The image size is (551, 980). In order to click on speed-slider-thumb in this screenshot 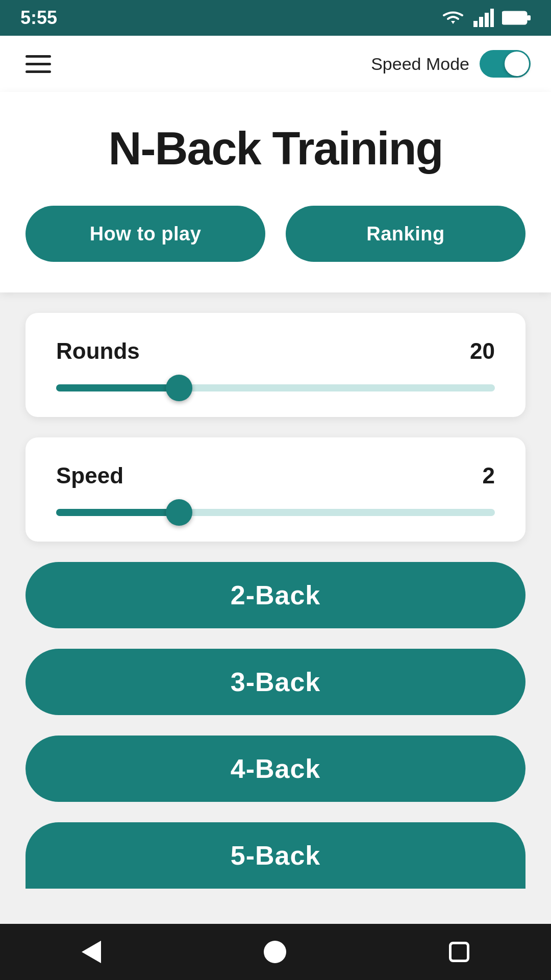, I will do `click(179, 512)`.